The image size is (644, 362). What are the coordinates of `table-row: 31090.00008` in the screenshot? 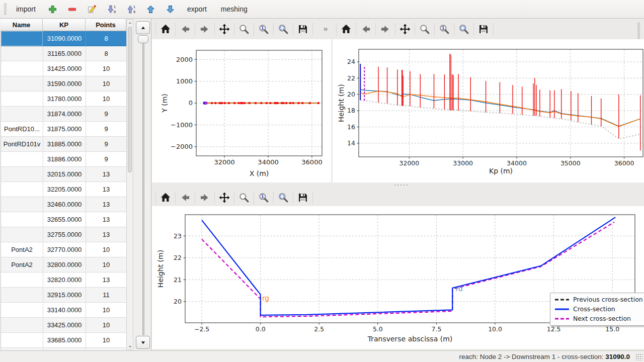 It's located at (64, 39).